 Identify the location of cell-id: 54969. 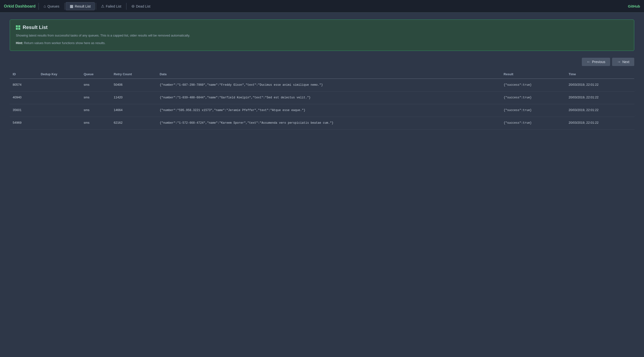
(24, 123).